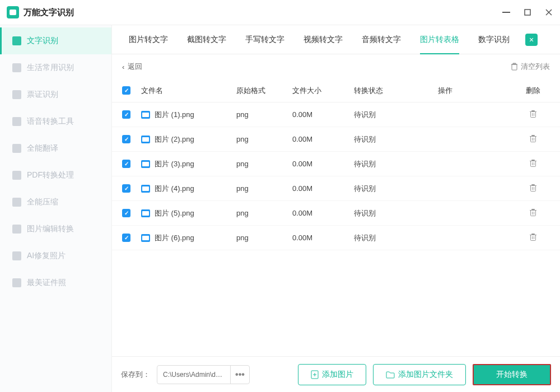 The width and height of the screenshot is (560, 392). I want to click on table-row: 图片 (6).pngpng0.00M待识别, so click(336, 238).